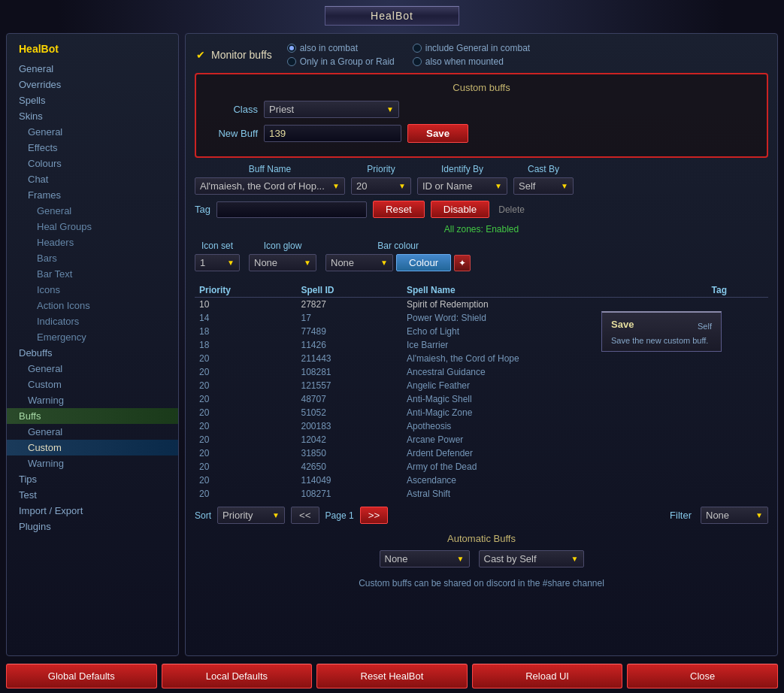 This screenshot has height=693, width=784. I want to click on cast-by-dropdown: Self ▼, so click(543, 186).